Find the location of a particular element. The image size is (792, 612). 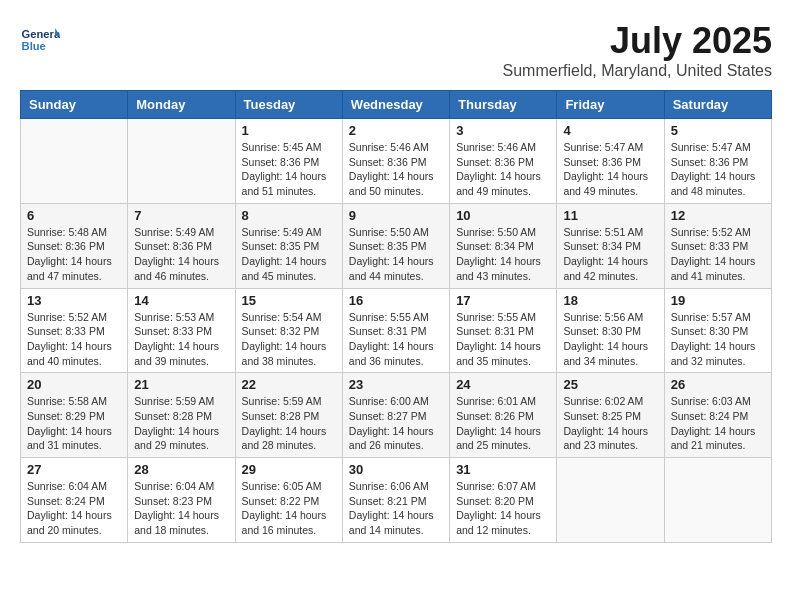

calendar-day-cell: 19Sunrise: 5:57 AM Sunset: 8:30 PM Dayli… is located at coordinates (718, 330).